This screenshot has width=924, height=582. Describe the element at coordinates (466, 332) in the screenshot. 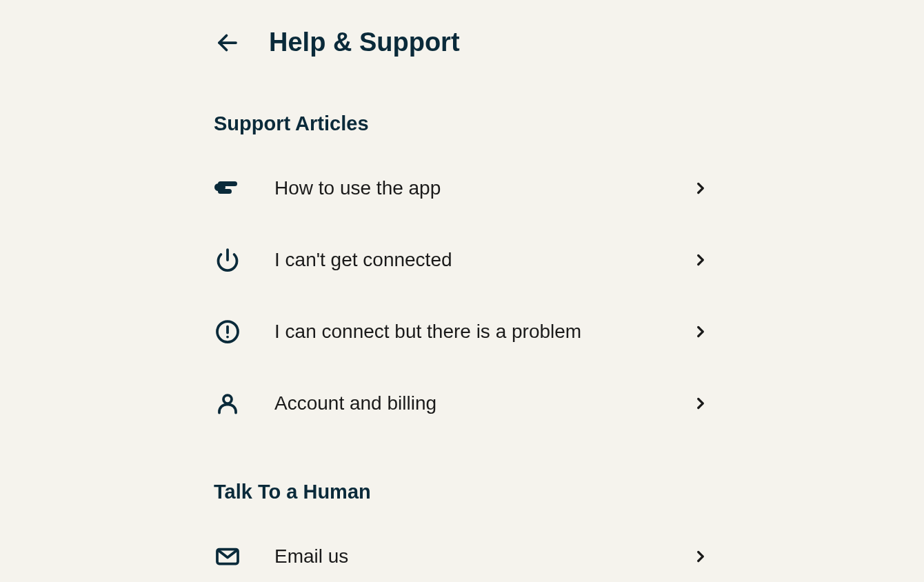

I see `row-label: I can connect but there is a problem` at that location.